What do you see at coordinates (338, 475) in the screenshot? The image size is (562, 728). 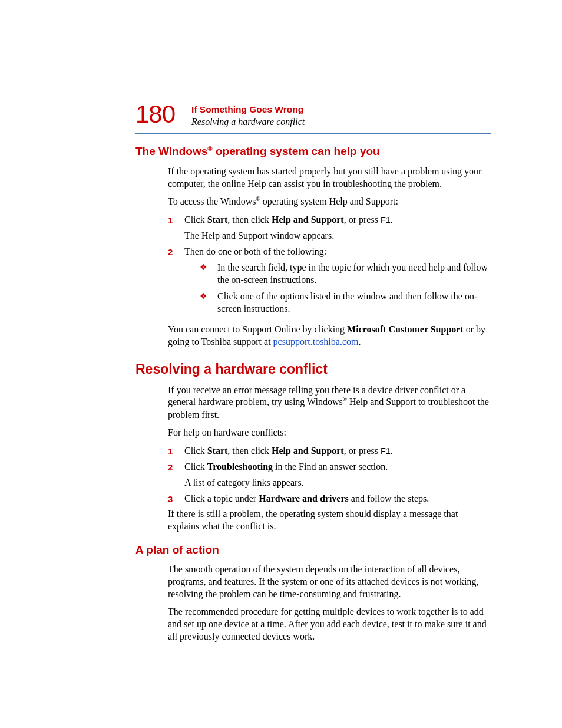 I see `step-body: Click Troubleshooting in the Find an ans…` at bounding box center [338, 475].